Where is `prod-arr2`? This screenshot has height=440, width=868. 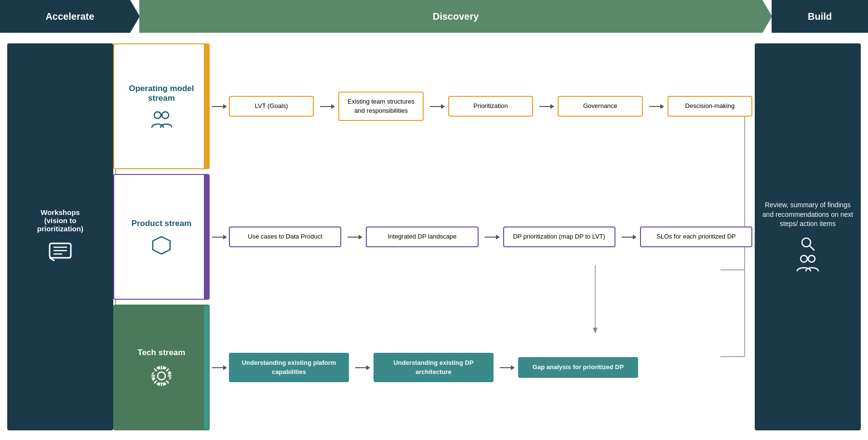
prod-arr2 is located at coordinates (491, 237).